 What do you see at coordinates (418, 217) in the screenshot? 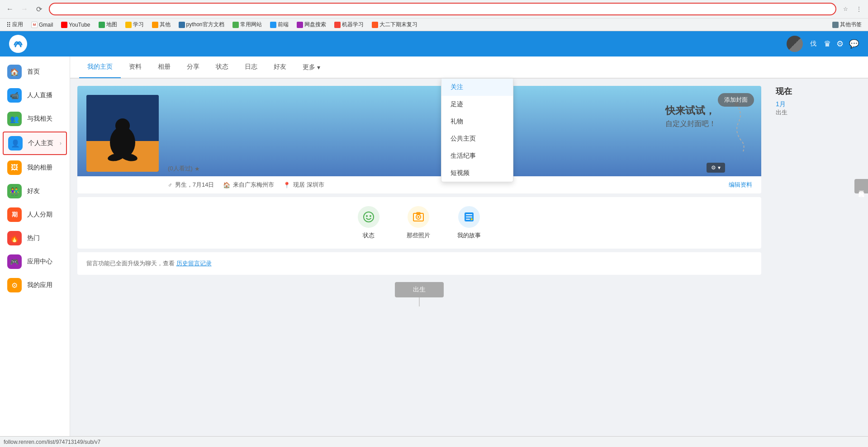
I see `photo-icon` at bounding box center [418, 217].